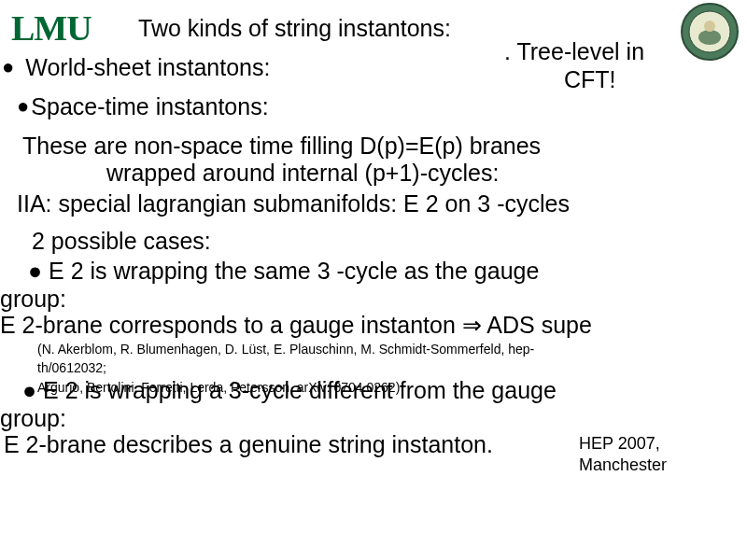 This screenshot has width=747, height=560. I want to click on bullet-space-time-label: Space-time instantons:, so click(149, 106).